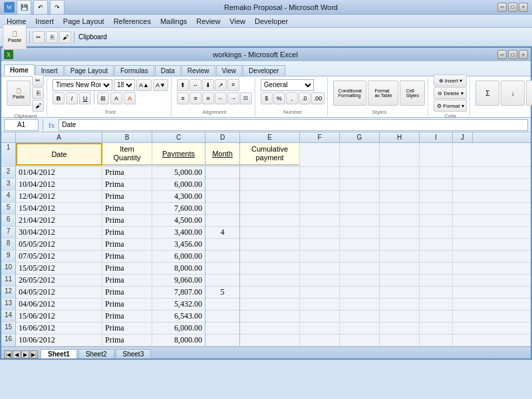  What do you see at coordinates (320, 221) in the screenshot?
I see `cell-f6` at bounding box center [320, 221].